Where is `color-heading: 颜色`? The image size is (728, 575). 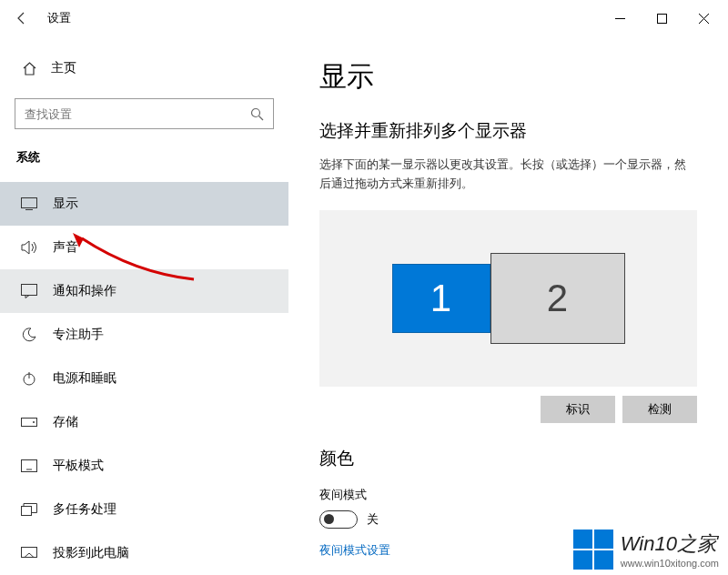
color-heading: 颜色 is located at coordinates (508, 459).